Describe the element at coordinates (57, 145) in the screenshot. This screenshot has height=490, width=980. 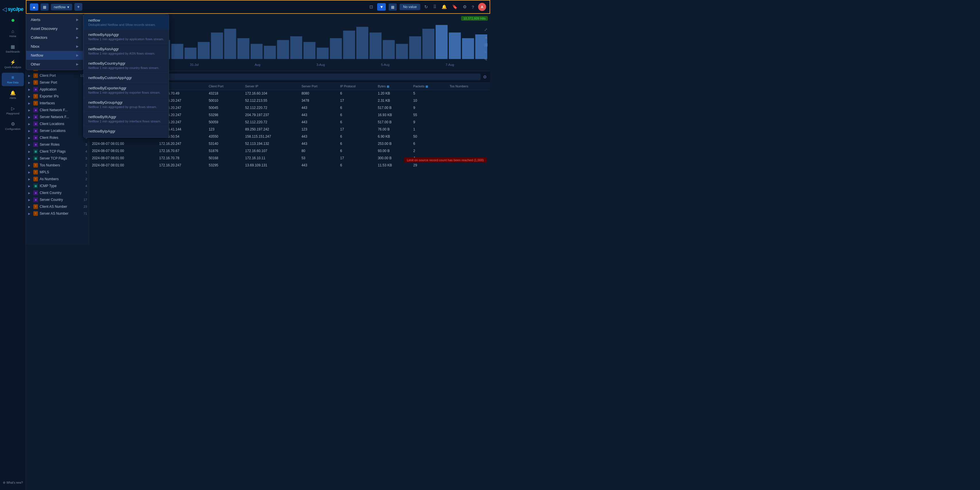
I see `field-item: ▶ ◈ Server Roles 3` at that location.